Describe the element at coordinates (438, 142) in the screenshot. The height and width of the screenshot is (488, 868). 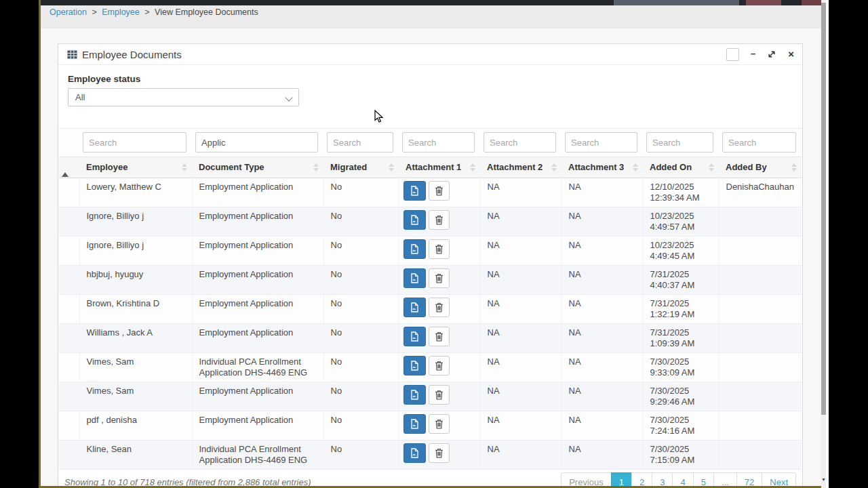
I see `search-input-attachment1` at that location.